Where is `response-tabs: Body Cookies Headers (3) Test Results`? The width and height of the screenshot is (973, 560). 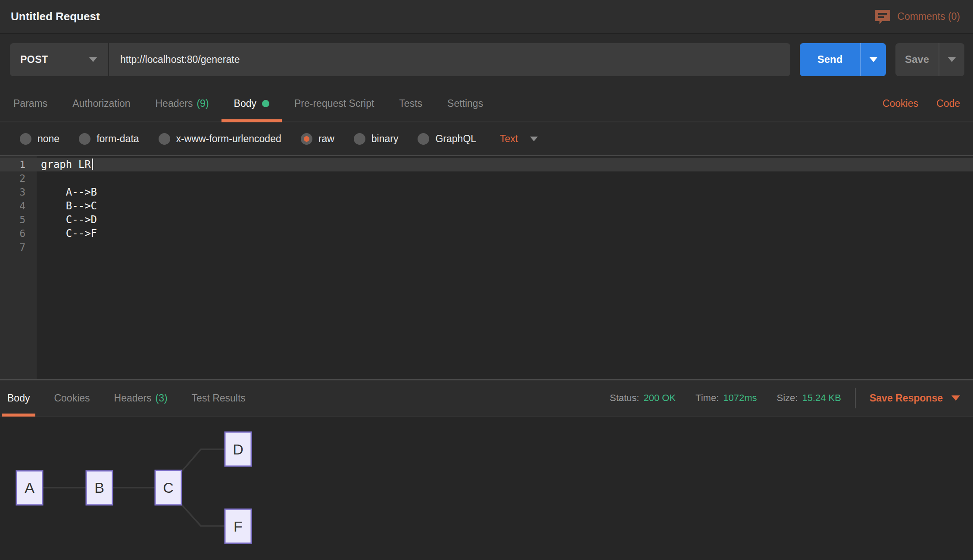
response-tabs: Body Cookies Headers (3) Test Results is located at coordinates (127, 398).